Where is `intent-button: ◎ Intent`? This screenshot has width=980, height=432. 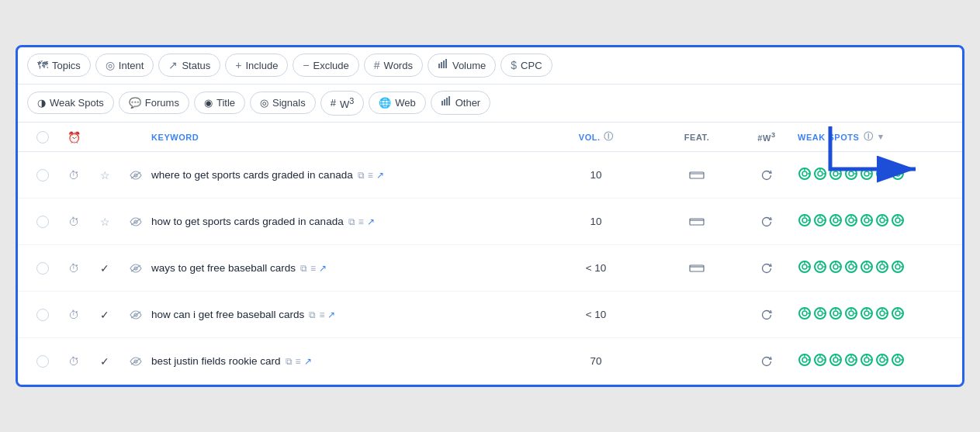 intent-button: ◎ Intent is located at coordinates (125, 65).